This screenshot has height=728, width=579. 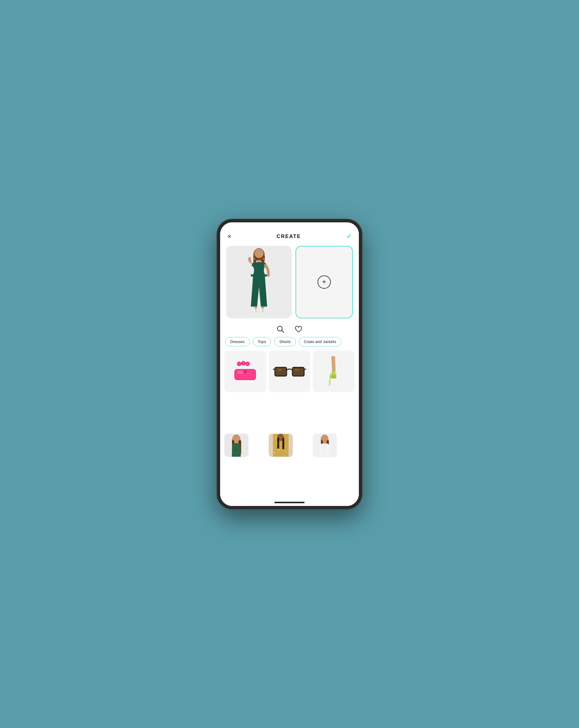 I want to click on filter-pill-dresses: Dresses, so click(x=238, y=342).